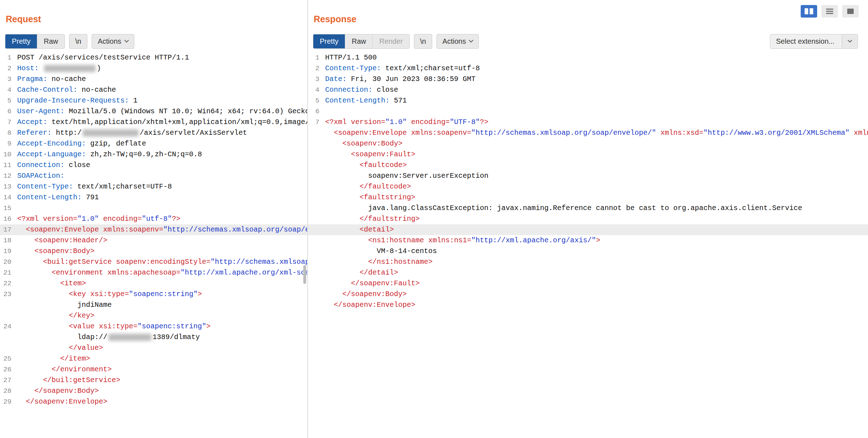  What do you see at coordinates (6, 327) in the screenshot?
I see `line-number: 24` at bounding box center [6, 327].